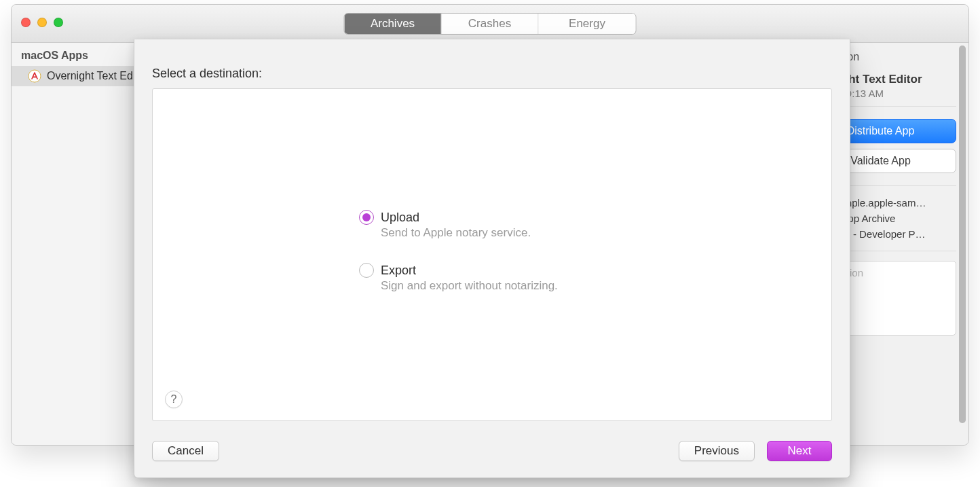 The height and width of the screenshot is (487, 980). Describe the element at coordinates (492, 452) in the screenshot. I see `sheet-button-bar: Cancel Next Previous` at that location.